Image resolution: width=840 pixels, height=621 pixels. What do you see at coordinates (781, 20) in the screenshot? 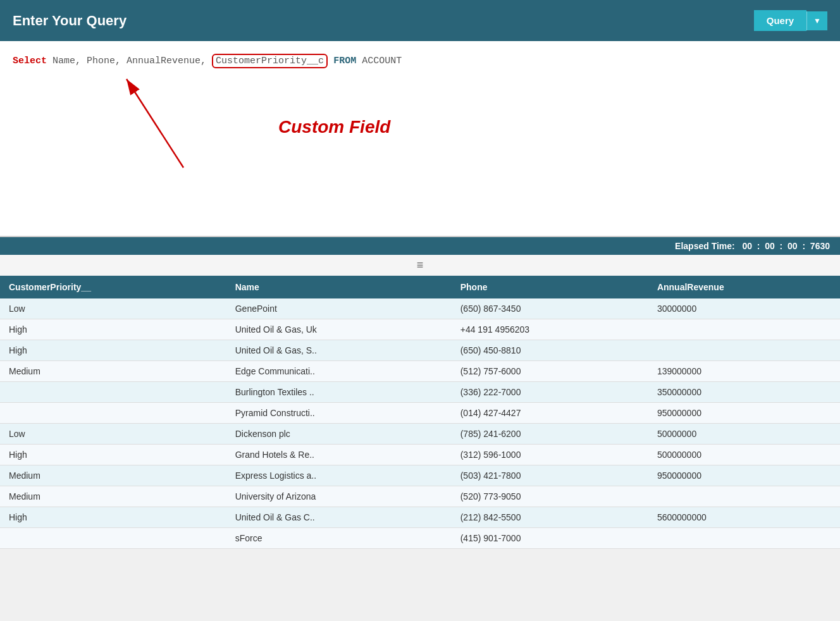
I see `query-button: Query` at bounding box center [781, 20].